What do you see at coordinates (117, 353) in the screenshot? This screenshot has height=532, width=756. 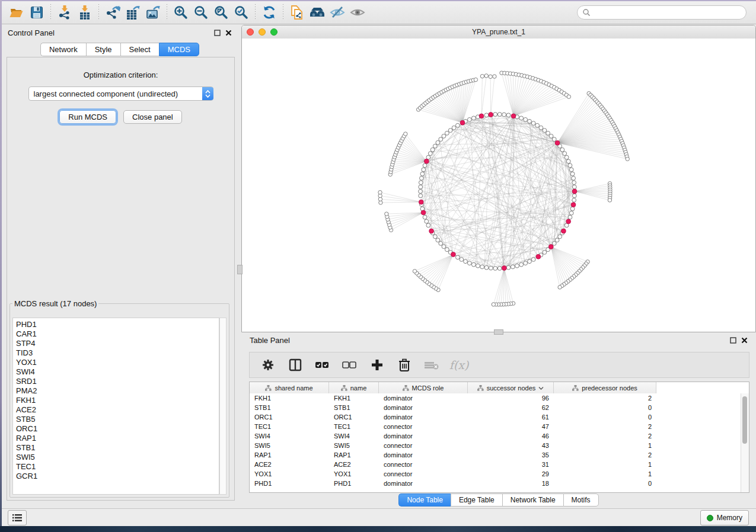 I see `list-item: TID3` at bounding box center [117, 353].